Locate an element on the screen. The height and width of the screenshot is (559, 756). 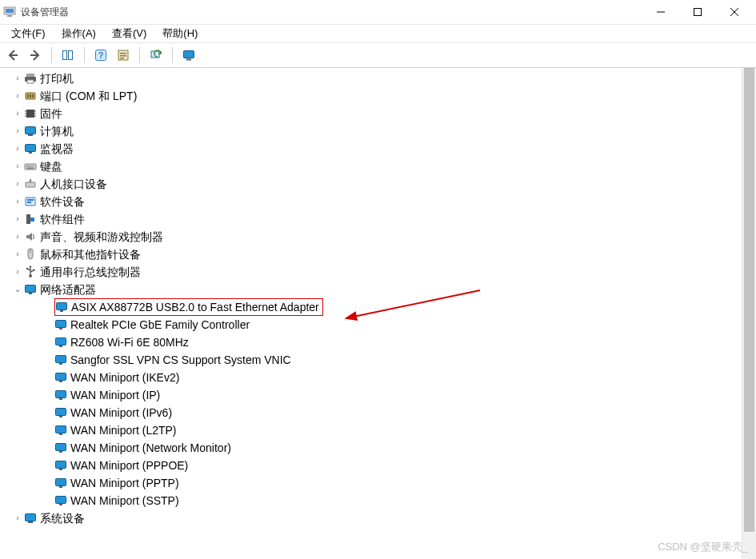
title-bar: 设备管理器 is located at coordinates (378, 13).